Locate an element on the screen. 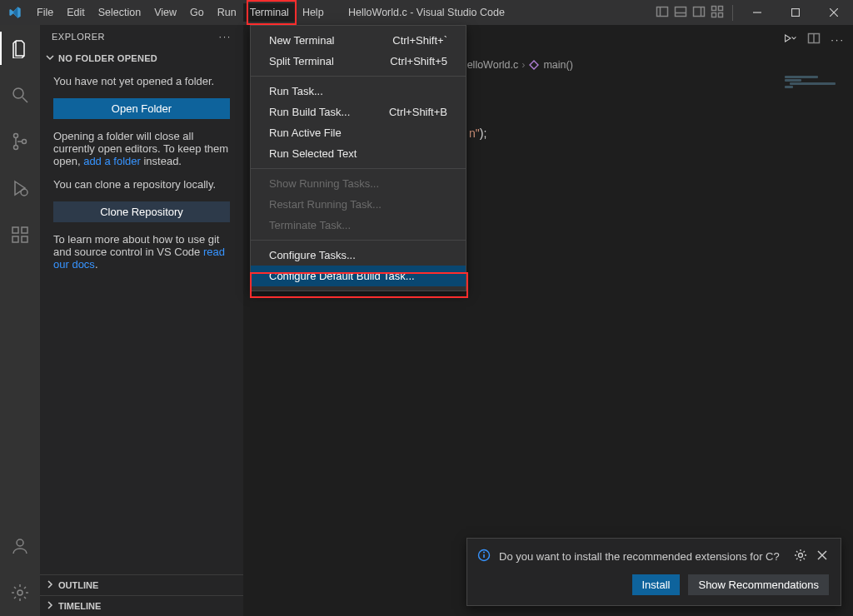  toast-close-icon is located at coordinates (822, 556).